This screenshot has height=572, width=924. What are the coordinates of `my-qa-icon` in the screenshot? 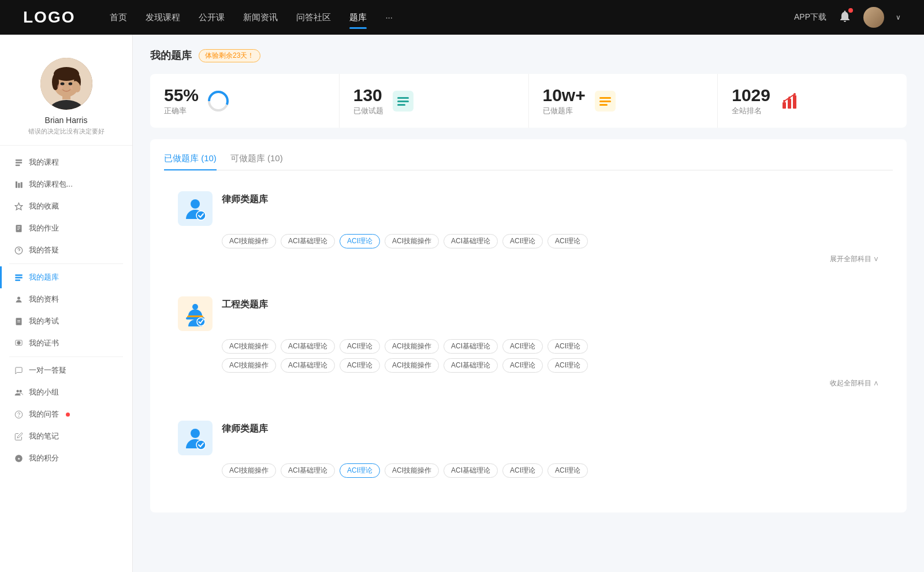 It's located at (18, 414).